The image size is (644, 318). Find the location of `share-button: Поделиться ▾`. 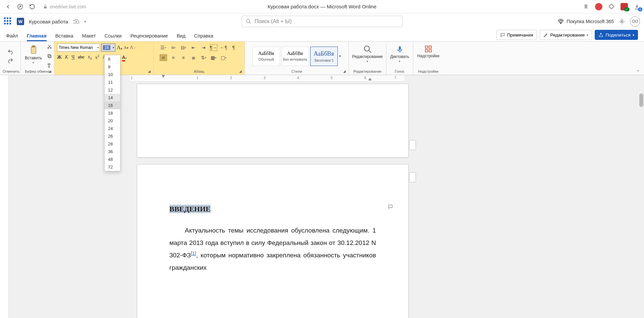

share-button: Поделиться ▾ is located at coordinates (616, 35).